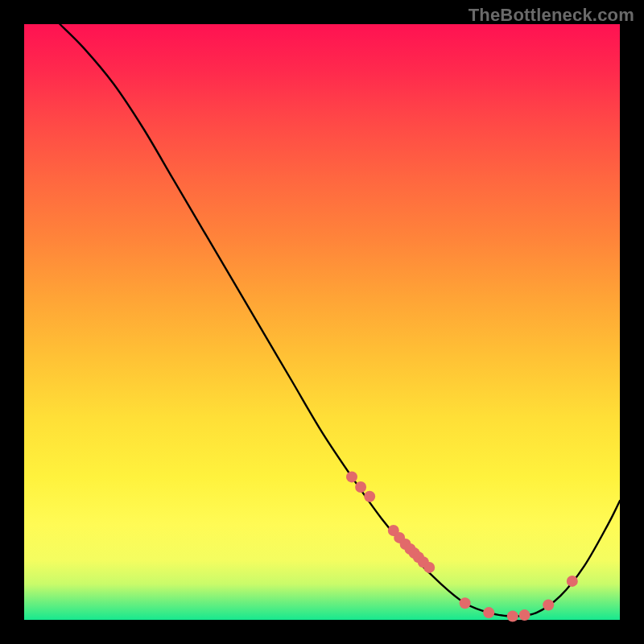 The width and height of the screenshot is (644, 644). What do you see at coordinates (462, 546) in the screenshot?
I see `highlight-dots-group` at bounding box center [462, 546].